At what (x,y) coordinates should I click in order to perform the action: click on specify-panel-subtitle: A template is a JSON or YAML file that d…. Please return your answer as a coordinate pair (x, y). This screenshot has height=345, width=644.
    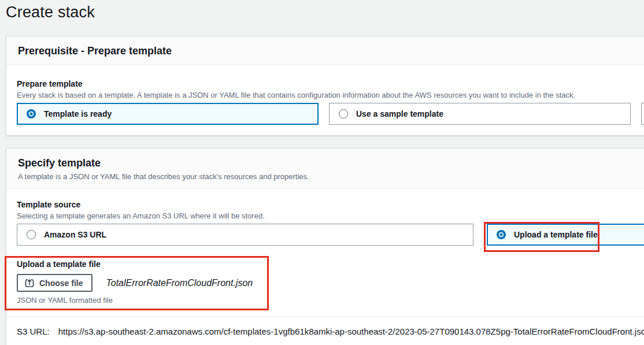
    Looking at the image, I should click on (330, 177).